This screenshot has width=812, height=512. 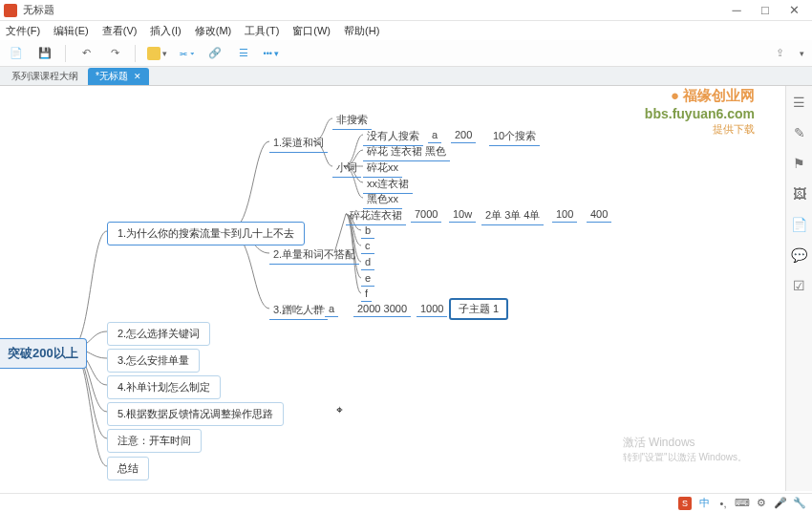 What do you see at coordinates (214, 31) in the screenshot?
I see `menu-modify: 修改(M)` at bounding box center [214, 31].